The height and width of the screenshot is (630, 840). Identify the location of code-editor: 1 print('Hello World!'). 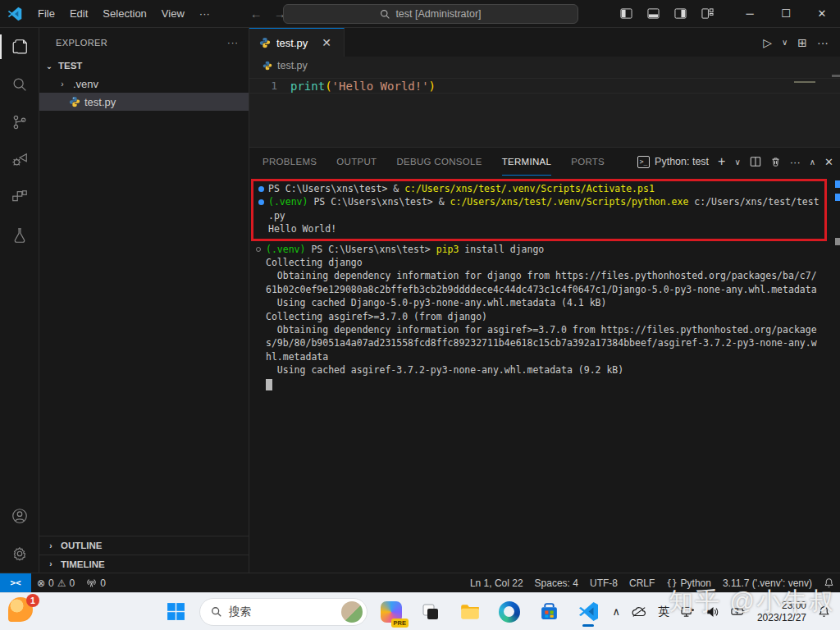
(545, 111).